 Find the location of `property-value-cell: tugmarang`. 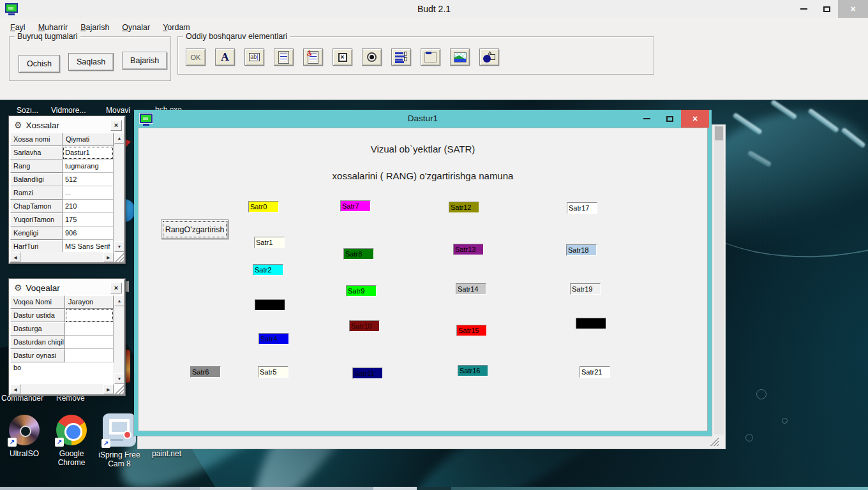

property-value-cell: tugmarang is located at coordinates (88, 166).